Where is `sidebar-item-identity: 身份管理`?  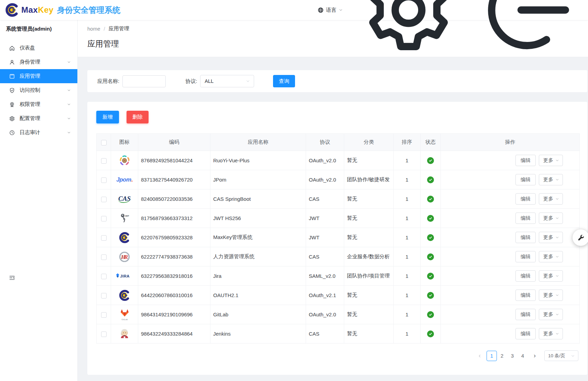
sidebar-item-identity: 身份管理 is located at coordinates (39, 62).